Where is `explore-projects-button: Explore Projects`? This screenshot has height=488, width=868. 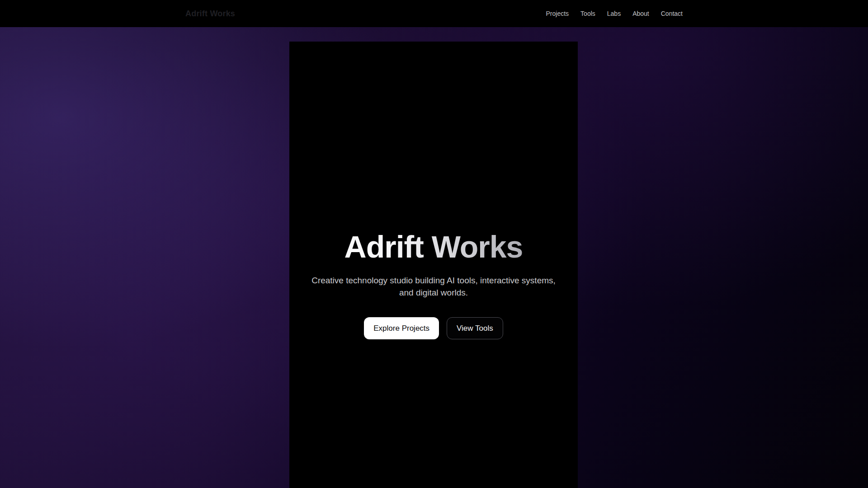 explore-projects-button: Explore Projects is located at coordinates (401, 328).